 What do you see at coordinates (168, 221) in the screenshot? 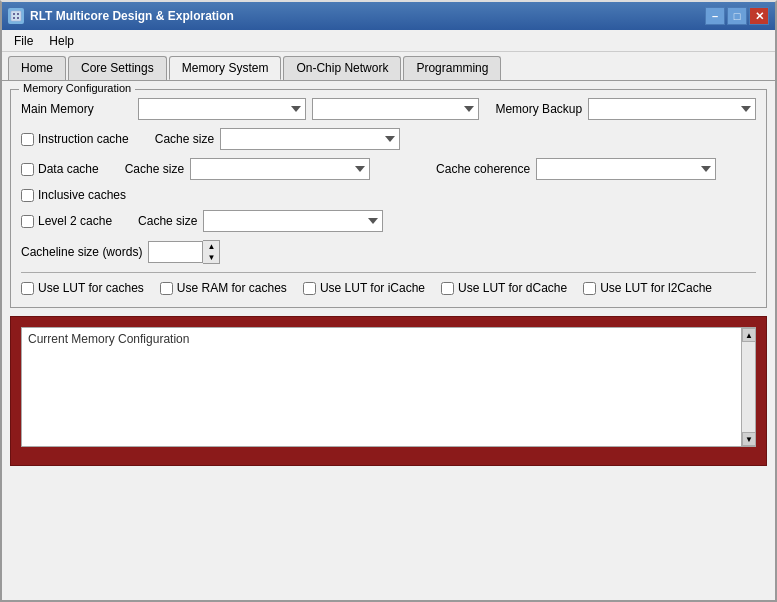
I see `cache-size-label3: Cache size` at bounding box center [168, 221].